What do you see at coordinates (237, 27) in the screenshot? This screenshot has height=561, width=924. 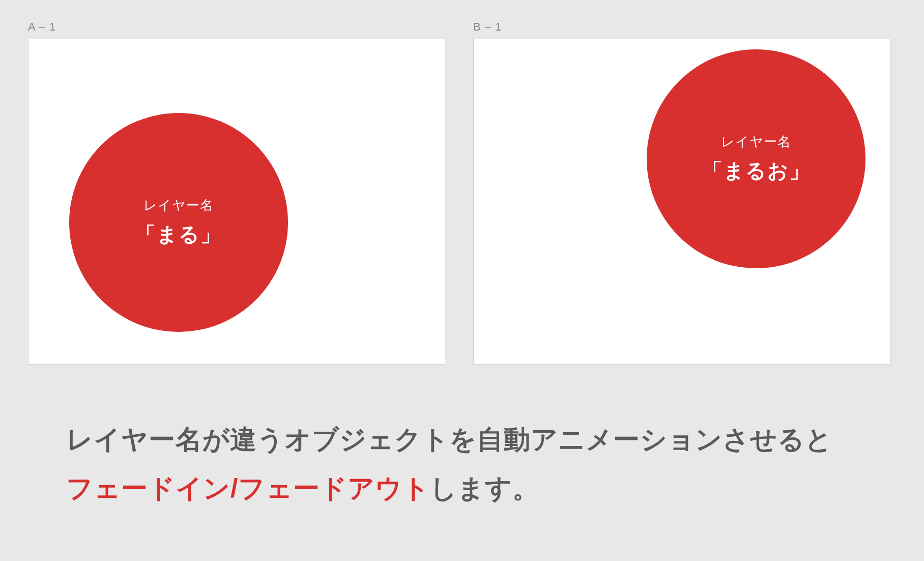 I see `artboard-a-label: A – 1` at bounding box center [237, 27].